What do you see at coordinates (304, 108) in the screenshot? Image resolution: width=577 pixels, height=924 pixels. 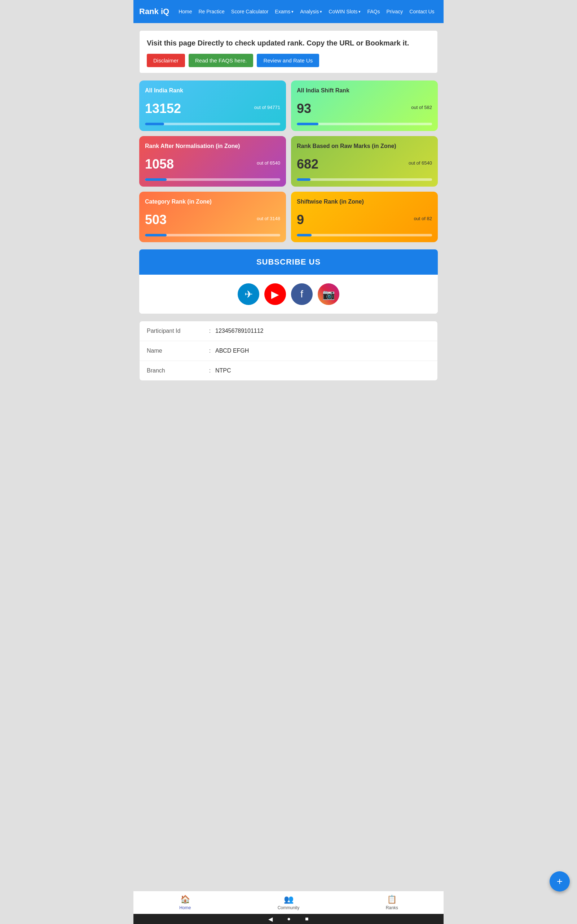 I see `rank-card-number-1: 93` at bounding box center [304, 108].